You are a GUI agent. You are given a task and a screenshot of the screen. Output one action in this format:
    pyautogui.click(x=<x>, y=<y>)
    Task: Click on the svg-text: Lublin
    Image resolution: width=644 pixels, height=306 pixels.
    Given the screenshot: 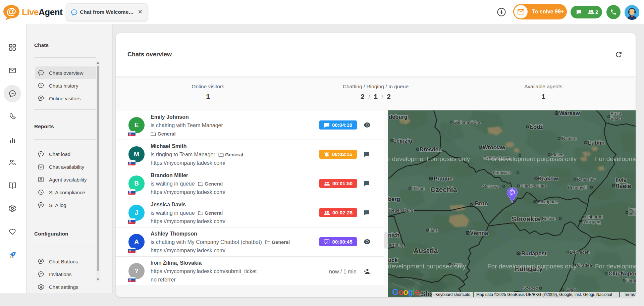 What is the action you would take?
    pyautogui.click(x=596, y=143)
    